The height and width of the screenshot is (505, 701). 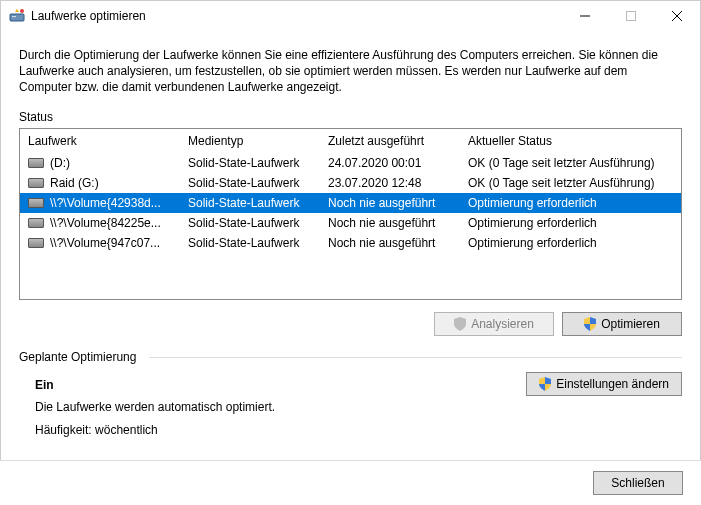 I want to click on drive-cell: \\?\Volume{84225e..., so click(x=100, y=223).